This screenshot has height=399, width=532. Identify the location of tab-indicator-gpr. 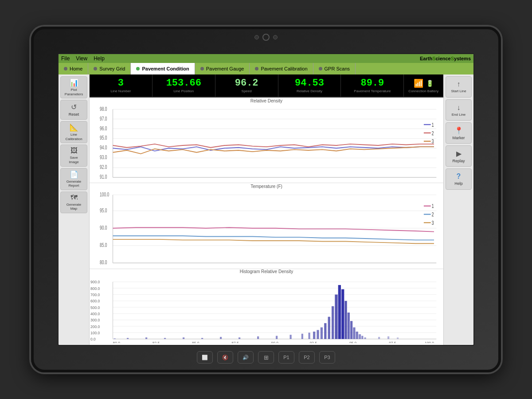
(321, 69).